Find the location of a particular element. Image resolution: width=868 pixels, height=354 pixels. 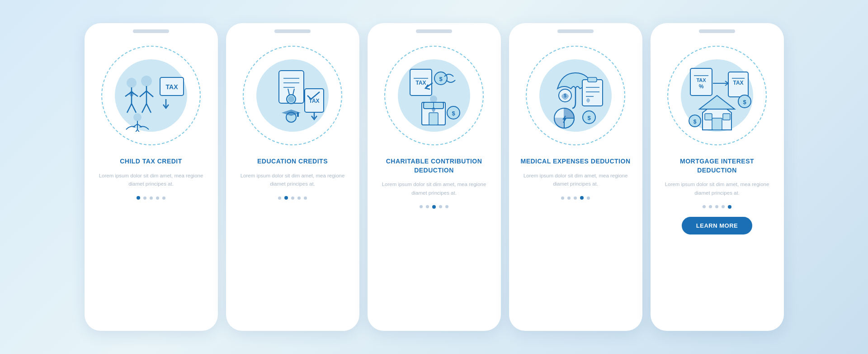

illustration-medical: $ $ is located at coordinates (576, 96).